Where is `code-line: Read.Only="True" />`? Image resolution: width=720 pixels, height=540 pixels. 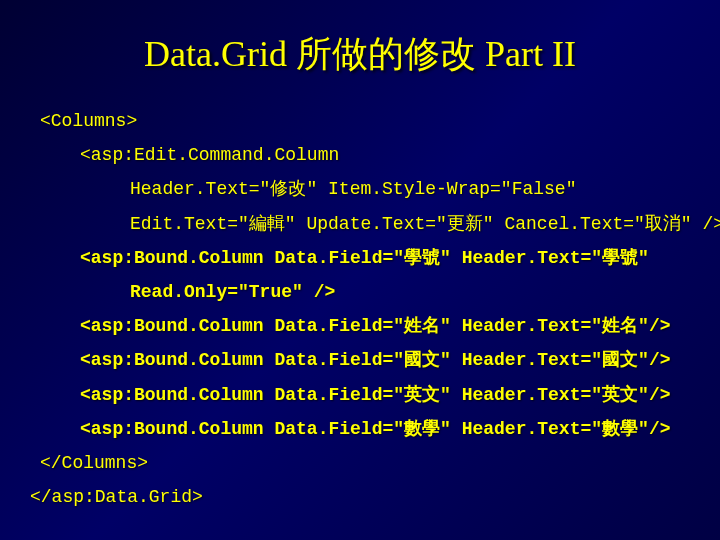 code-line: Read.Only="True" /> is located at coordinates (405, 292).